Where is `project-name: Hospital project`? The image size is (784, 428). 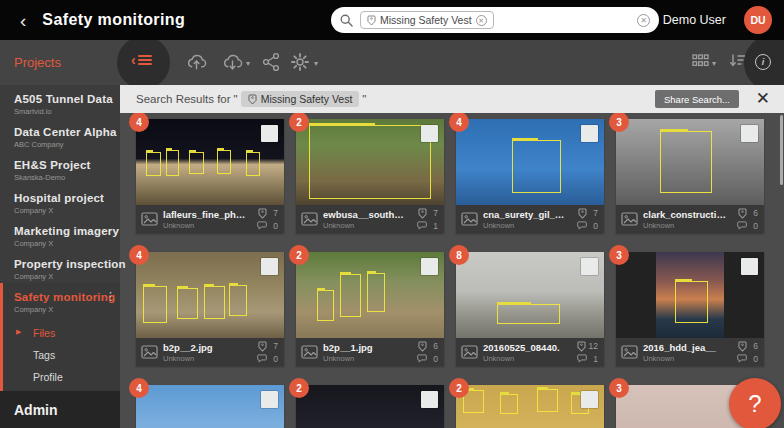
project-name: Hospital project is located at coordinates (64, 198).